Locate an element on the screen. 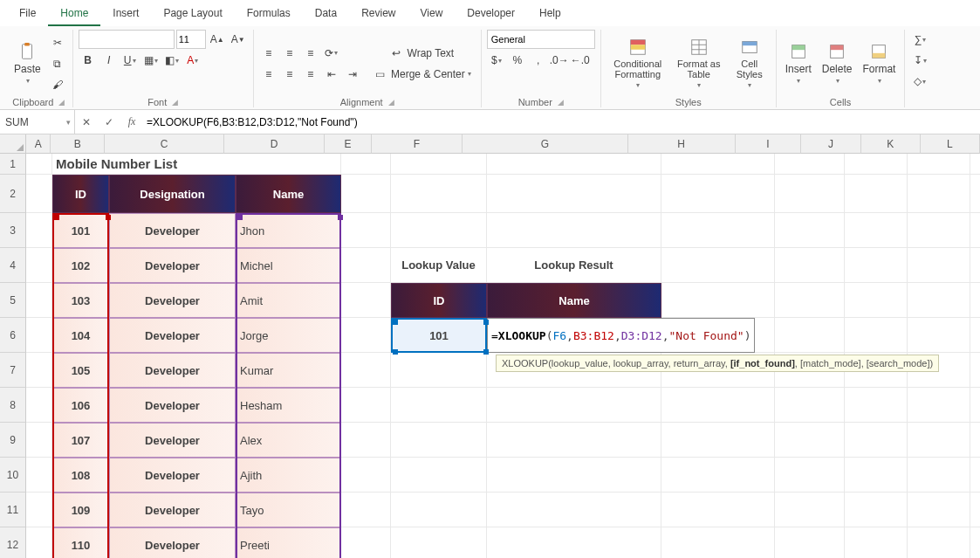 The width and height of the screenshot is (980, 558). cell-G3 is located at coordinates (574, 231).